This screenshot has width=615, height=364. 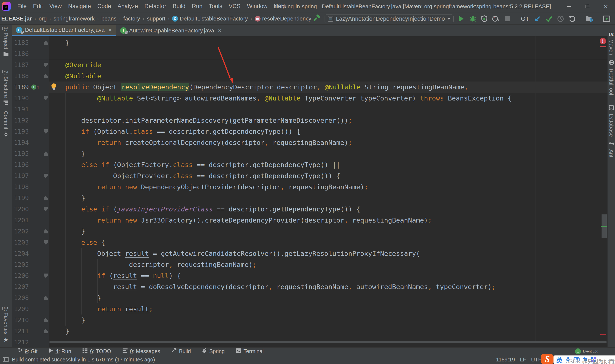 I want to click on toolwindow-button-spring: Spring, so click(x=213, y=351).